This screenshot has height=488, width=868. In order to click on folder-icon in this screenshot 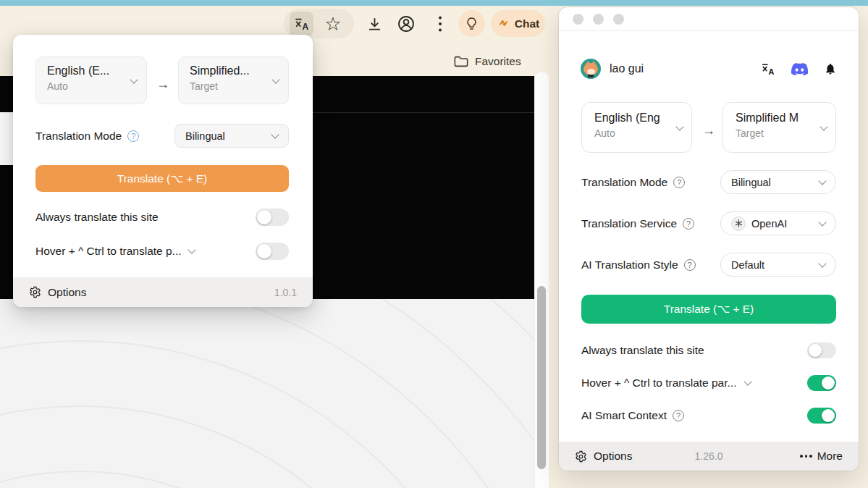, I will do `click(461, 62)`.